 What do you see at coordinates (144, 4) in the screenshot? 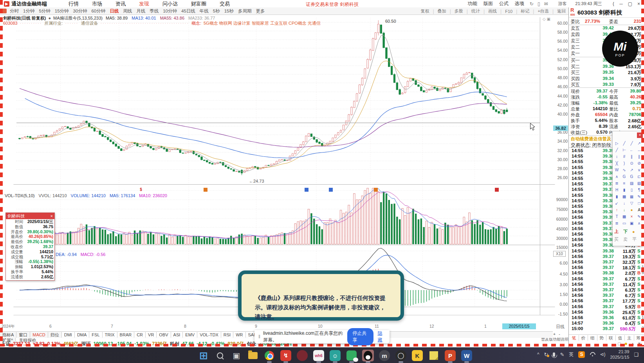
I see `menu-item: 发现` at bounding box center [144, 4].